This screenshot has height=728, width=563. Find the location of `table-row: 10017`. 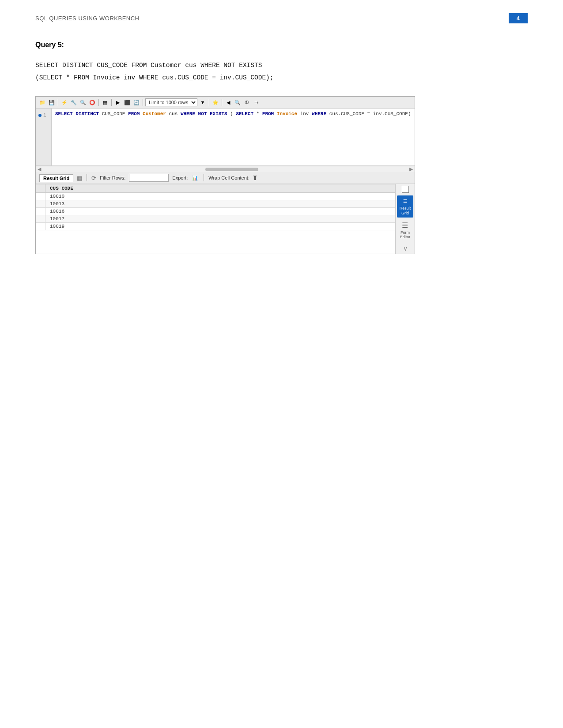

table-row: 10017 is located at coordinates (215, 219).